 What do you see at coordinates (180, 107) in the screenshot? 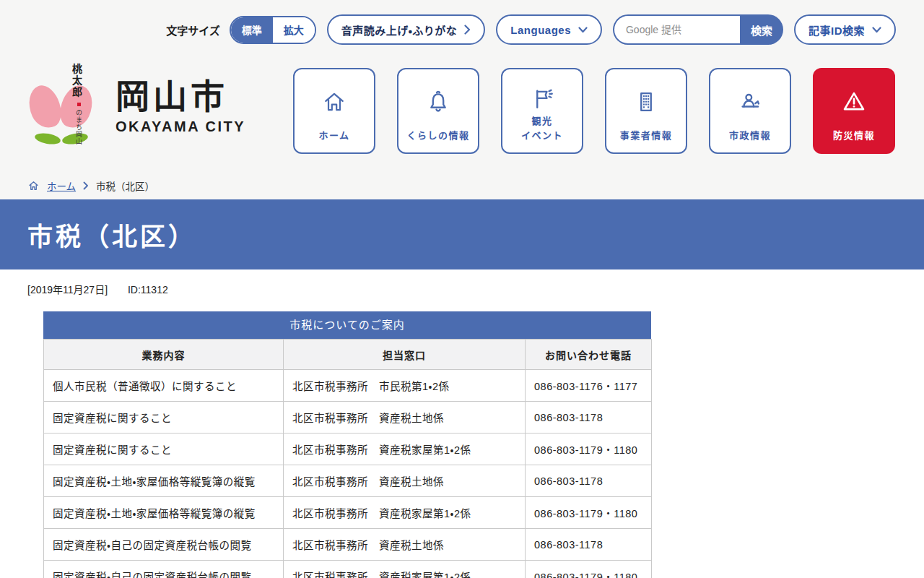
I see `logo-text: 岡山市 OKAYAMA CITY` at bounding box center [180, 107].